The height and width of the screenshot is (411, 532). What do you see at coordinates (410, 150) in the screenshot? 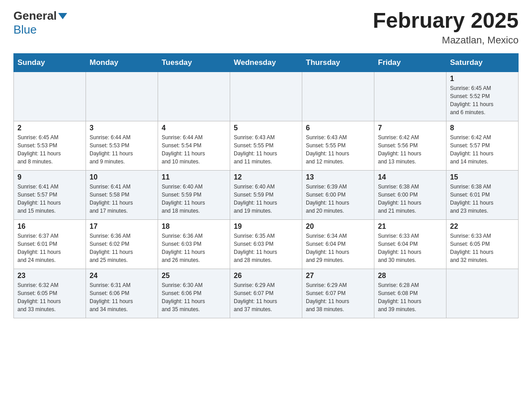
I see `day-info: Sunrise: 6:42 AMSunset: 5:56 PMDaylight:…` at bounding box center [410, 150].